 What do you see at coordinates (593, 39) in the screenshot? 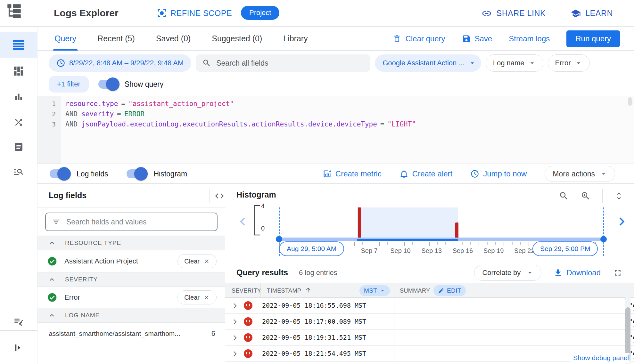
I see `run-query-button: Run query` at bounding box center [593, 39].